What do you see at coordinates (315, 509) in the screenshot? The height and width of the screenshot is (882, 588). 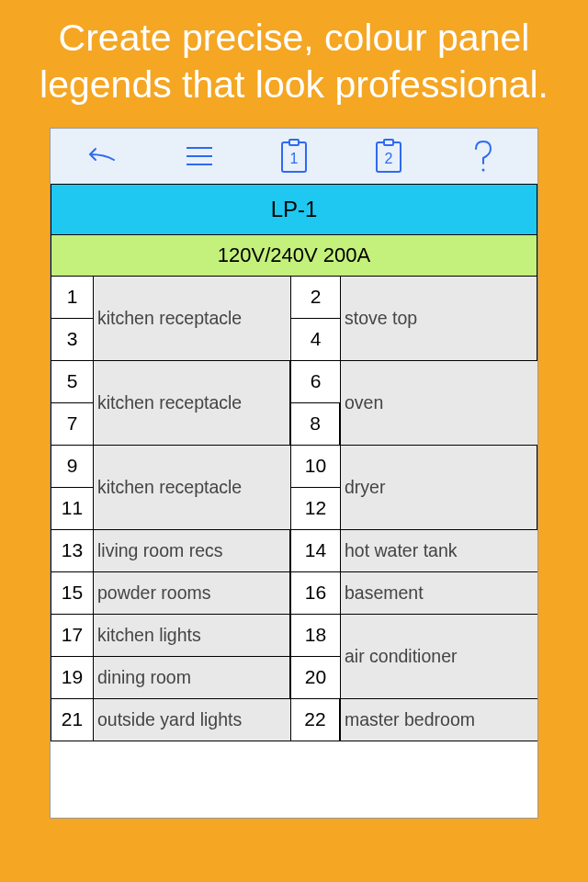 I see `circuit-number: 12` at bounding box center [315, 509].